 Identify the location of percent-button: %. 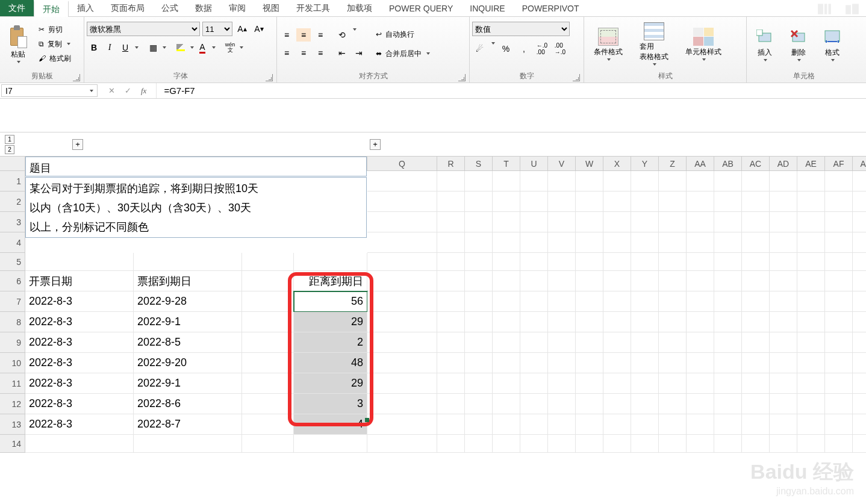
(506, 49).